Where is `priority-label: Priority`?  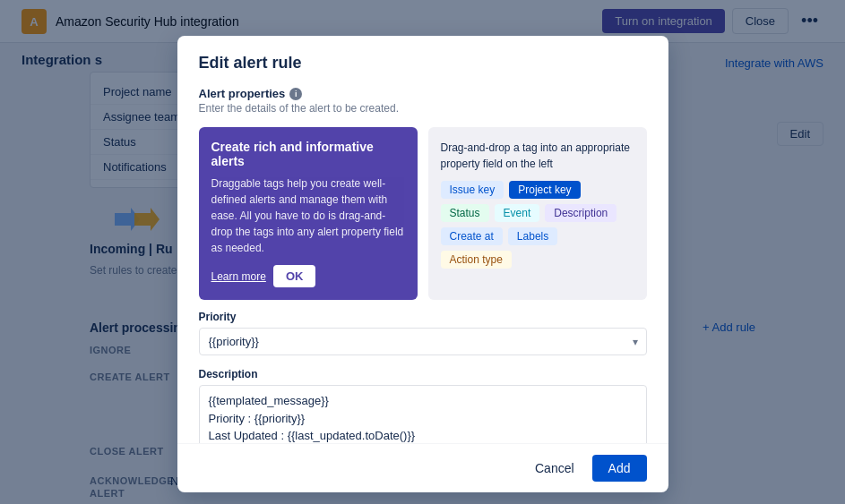 priority-label: Priority is located at coordinates (423, 317).